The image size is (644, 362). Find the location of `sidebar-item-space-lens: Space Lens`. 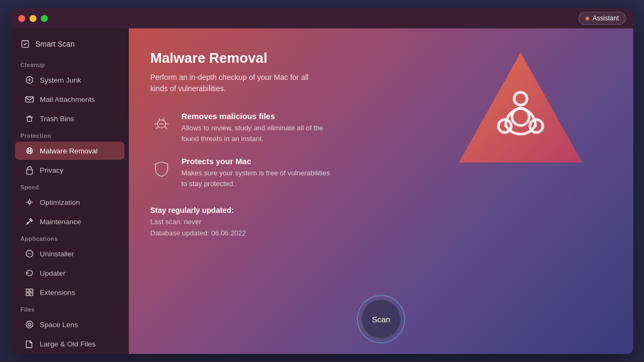

sidebar-item-space-lens: Space Lens is located at coordinates (70, 324).